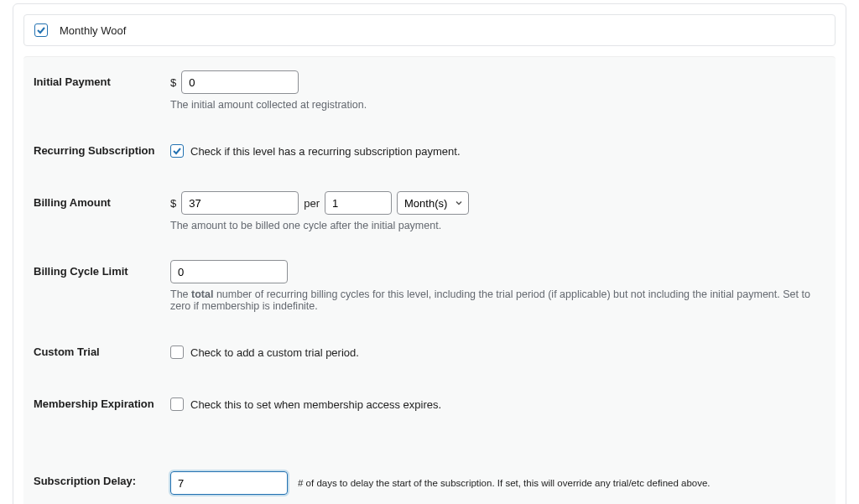  I want to click on cycle-limit-label: Billing Cycle Limit, so click(97, 268).